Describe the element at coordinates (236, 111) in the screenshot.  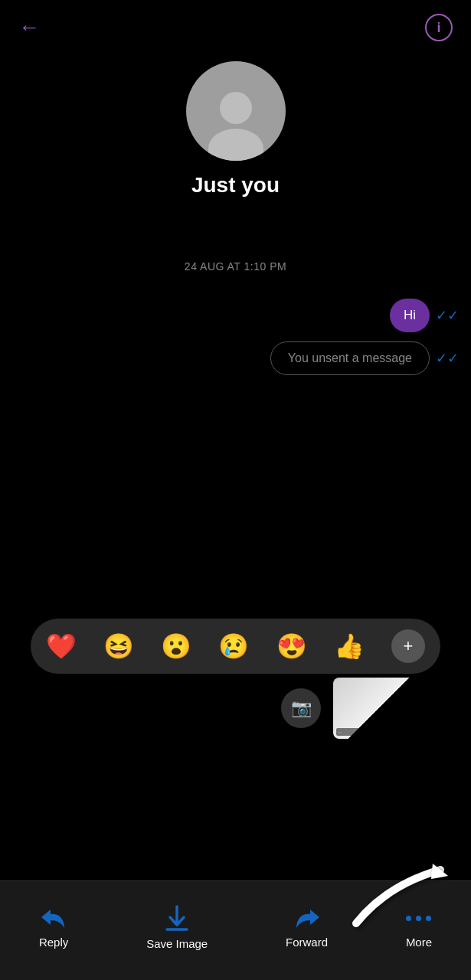
I see `avatar` at that location.